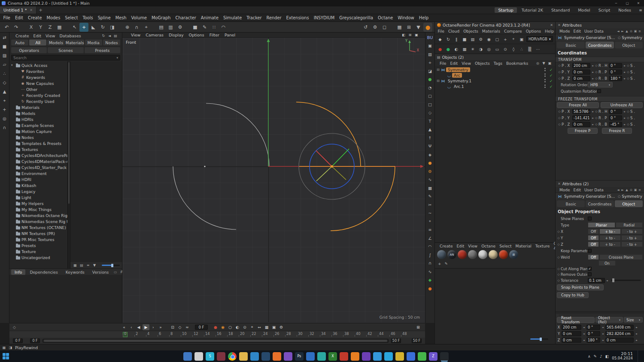  Describe the element at coordinates (523, 246) in the screenshot. I see `material-menu-item: Material` at that location.